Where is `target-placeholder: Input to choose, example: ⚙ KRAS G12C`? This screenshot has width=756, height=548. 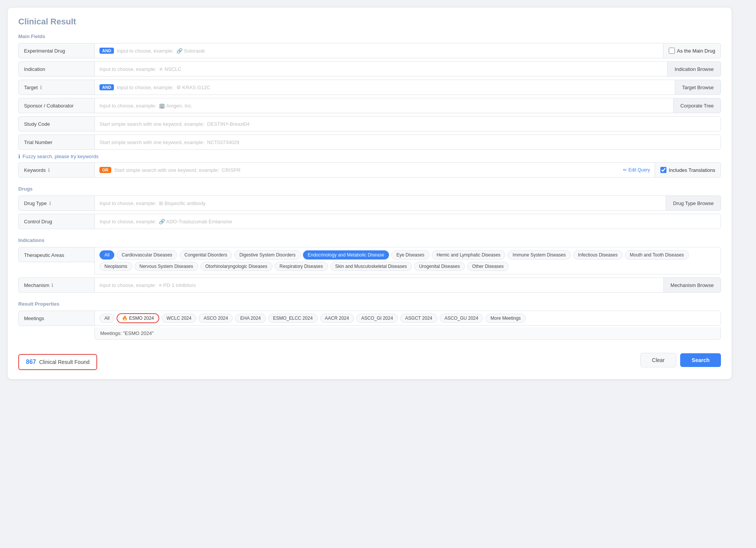
target-placeholder: Input to choose, example: ⚙ KRAS G12C is located at coordinates (164, 88).